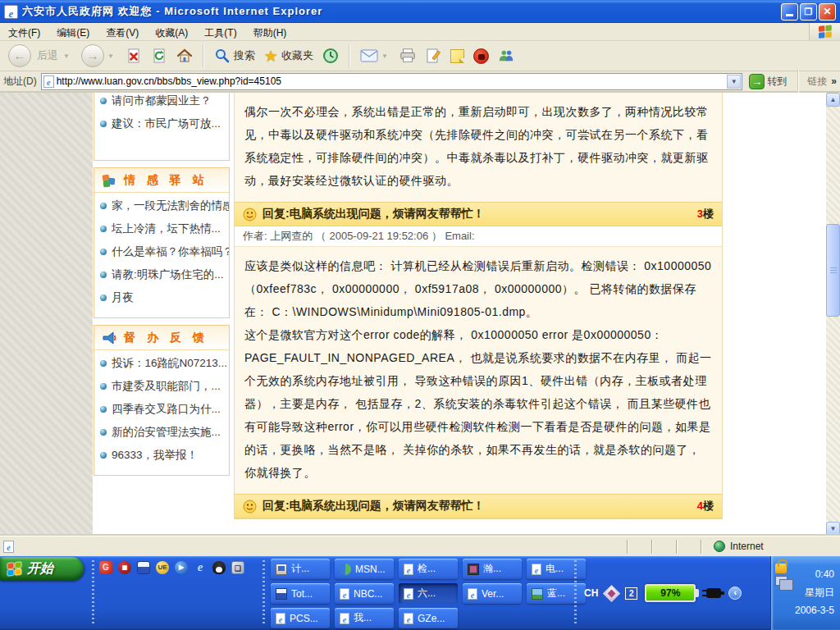 Image resolution: width=840 pixels, height=630 pixels. I want to click on mail-button: ▼, so click(376, 56).